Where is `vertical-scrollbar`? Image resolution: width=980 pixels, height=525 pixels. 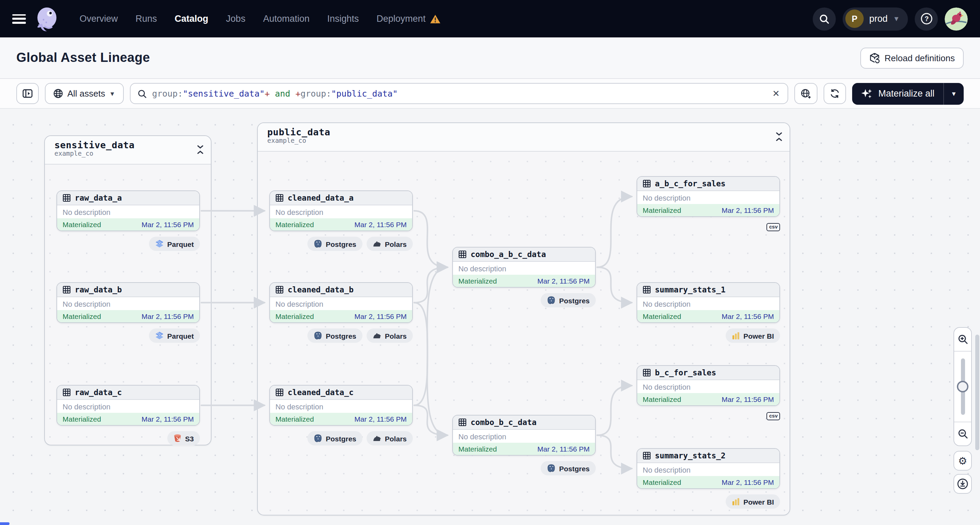 vertical-scrollbar is located at coordinates (977, 317).